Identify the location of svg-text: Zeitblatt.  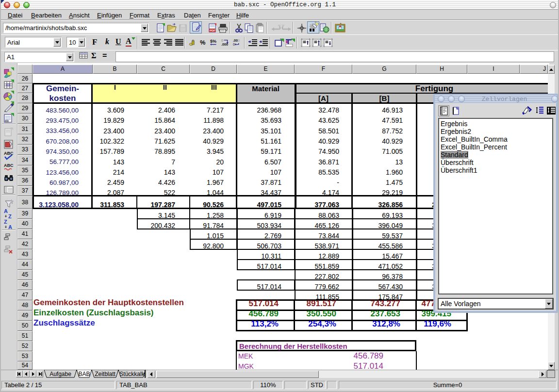
(105, 374).